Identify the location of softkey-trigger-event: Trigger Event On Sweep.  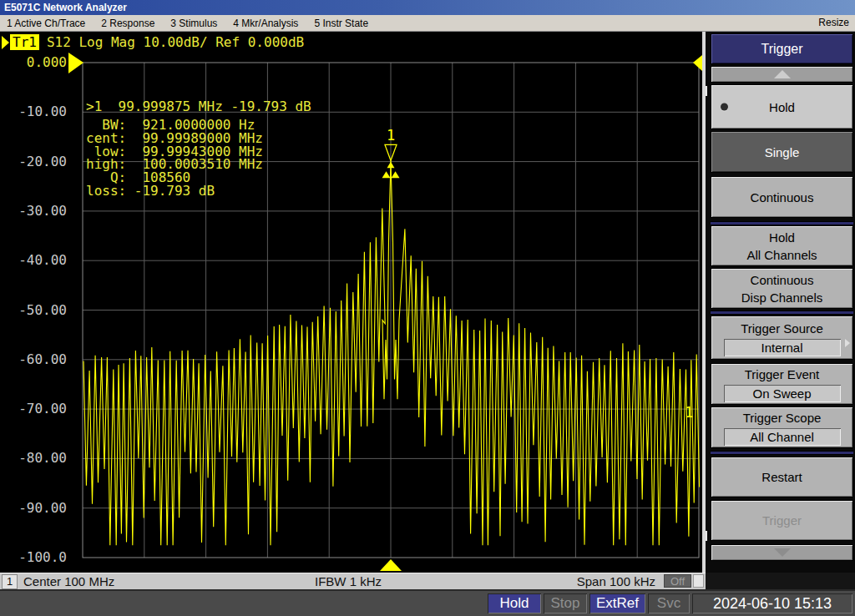
(782, 384).